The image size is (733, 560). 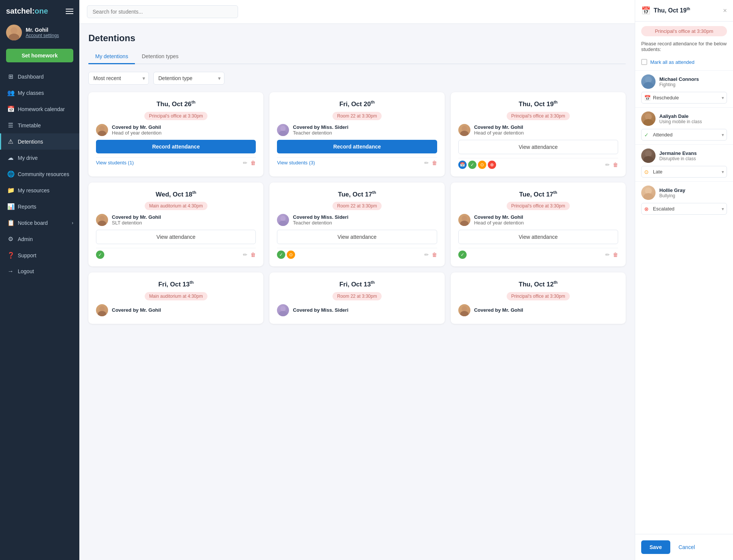 I want to click on attended-status-icon: ✓, so click(x=462, y=255).